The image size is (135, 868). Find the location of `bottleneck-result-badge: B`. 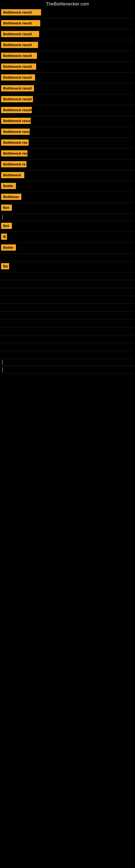

bottleneck-result-badge: B is located at coordinates (4, 237).